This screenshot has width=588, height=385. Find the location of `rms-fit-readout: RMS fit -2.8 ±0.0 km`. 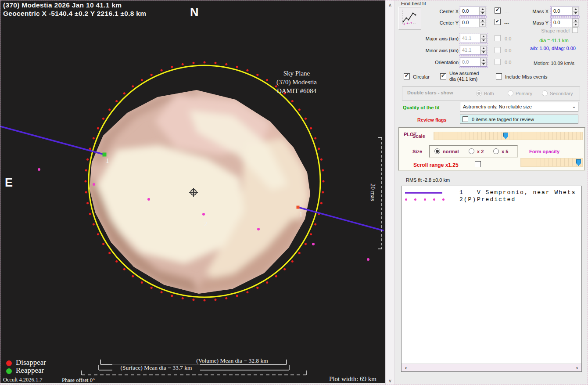

rms-fit-readout: RMS fit -2.8 ±0.0 km is located at coordinates (428, 180).